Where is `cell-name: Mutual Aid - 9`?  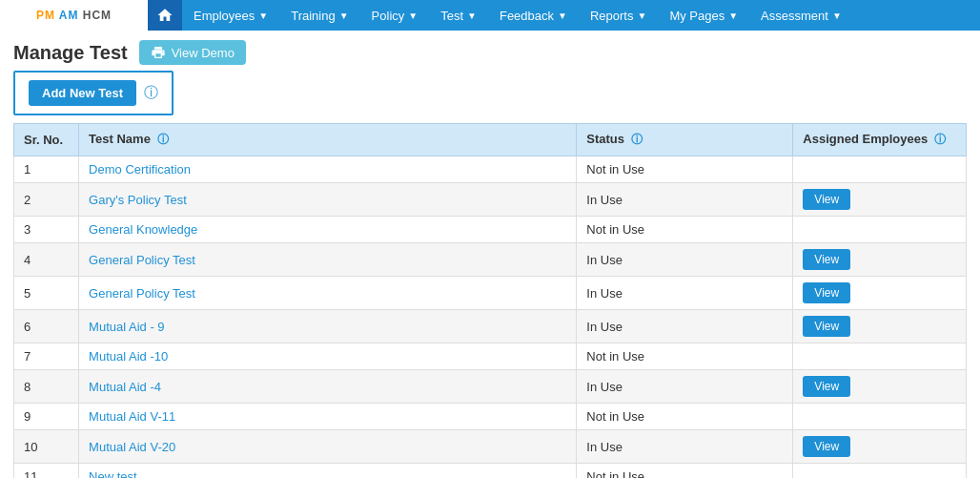 cell-name: Mutual Aid - 9 is located at coordinates (328, 326).